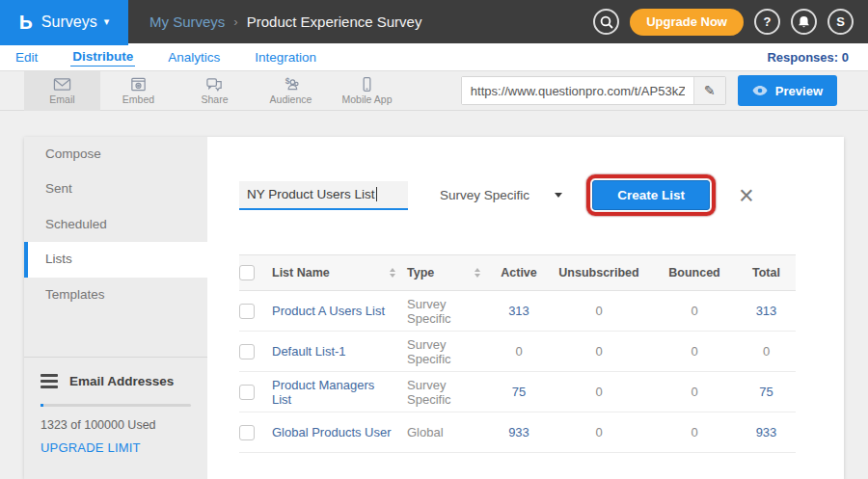 Image resolution: width=868 pixels, height=479 pixels. Describe the element at coordinates (139, 85) in the screenshot. I see `embed-window-gear-icon` at that location.